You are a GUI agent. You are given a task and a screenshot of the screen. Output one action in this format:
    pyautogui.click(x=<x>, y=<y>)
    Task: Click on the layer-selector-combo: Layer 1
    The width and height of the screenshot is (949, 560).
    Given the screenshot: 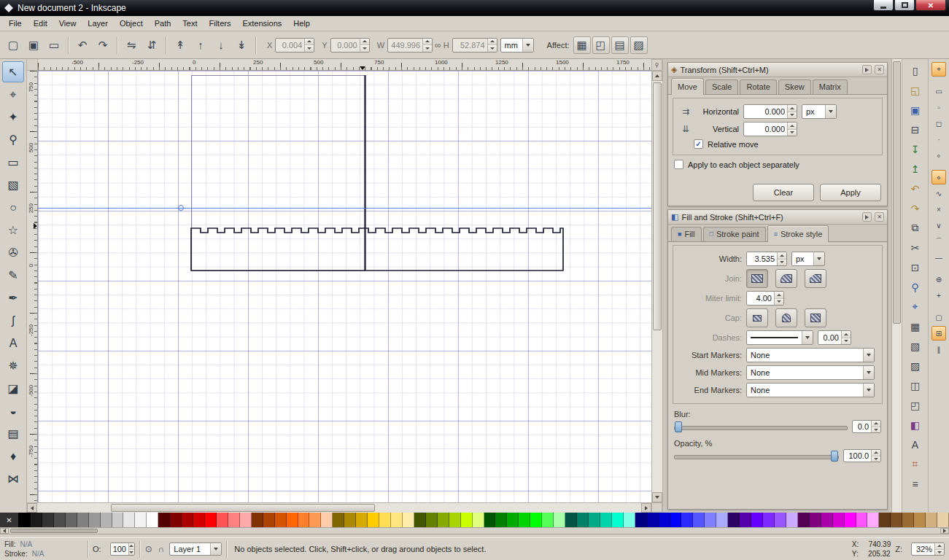 What is the action you would take?
    pyautogui.click(x=195, y=549)
    